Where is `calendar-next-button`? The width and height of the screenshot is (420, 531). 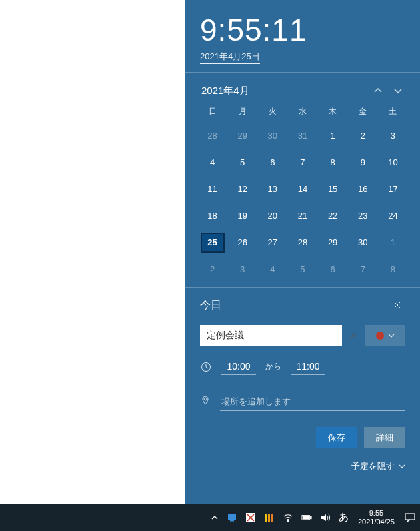 calendar-next-button is located at coordinates (398, 91).